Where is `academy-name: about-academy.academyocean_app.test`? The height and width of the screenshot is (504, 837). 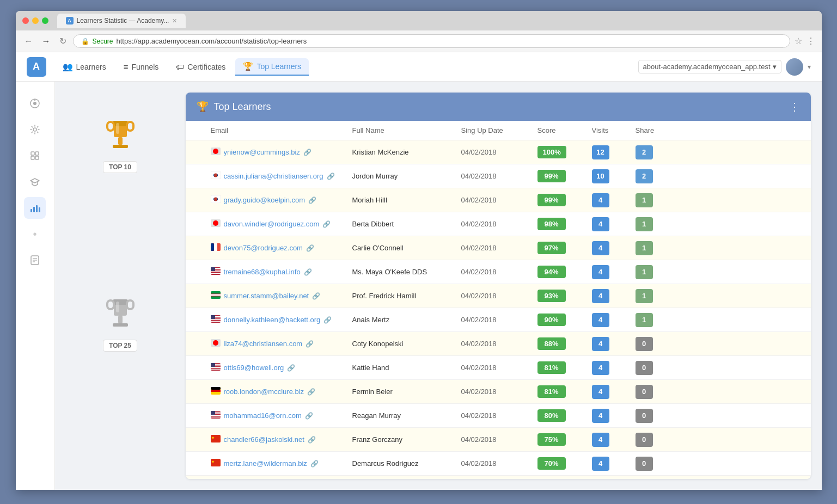
academy-name: about-academy.academyocean_app.test is located at coordinates (707, 66).